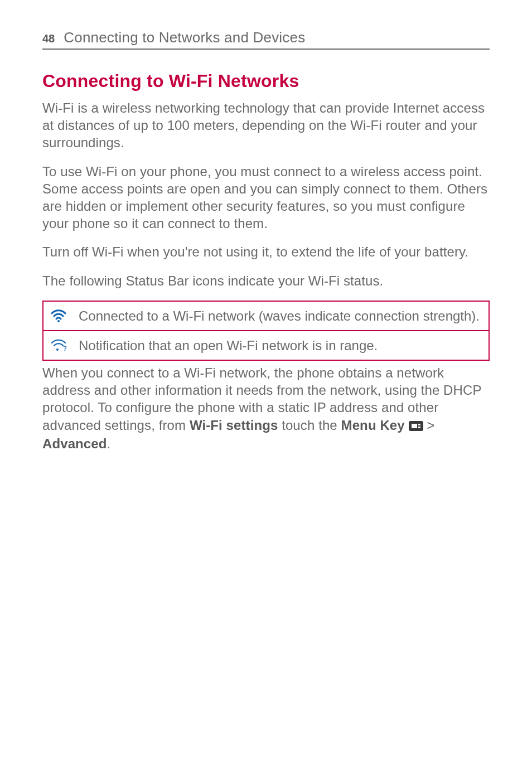 The image size is (532, 765). Describe the element at coordinates (266, 252) in the screenshot. I see `paragraph-turnoff: Turn off Wi-Fi when you're not using it,…` at that location.